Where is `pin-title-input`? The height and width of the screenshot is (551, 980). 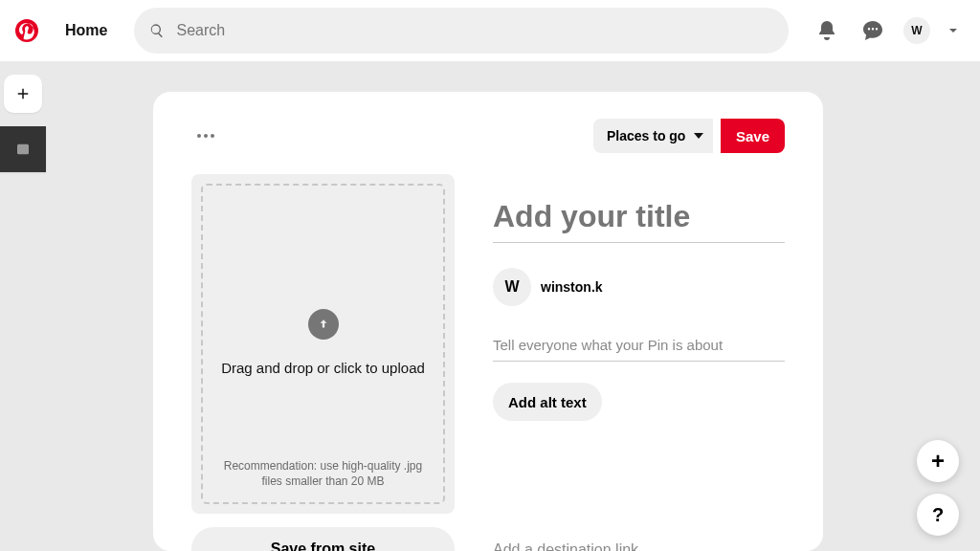 pin-title-input is located at coordinates (639, 219).